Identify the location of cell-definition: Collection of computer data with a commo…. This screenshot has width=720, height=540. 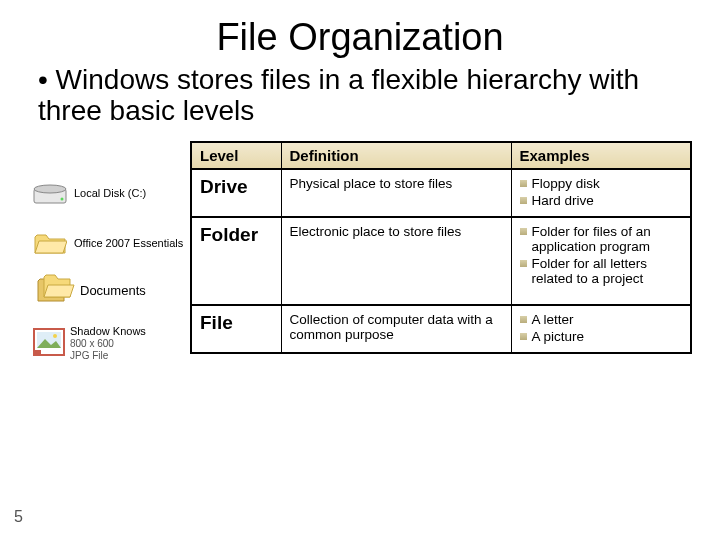
(396, 329).